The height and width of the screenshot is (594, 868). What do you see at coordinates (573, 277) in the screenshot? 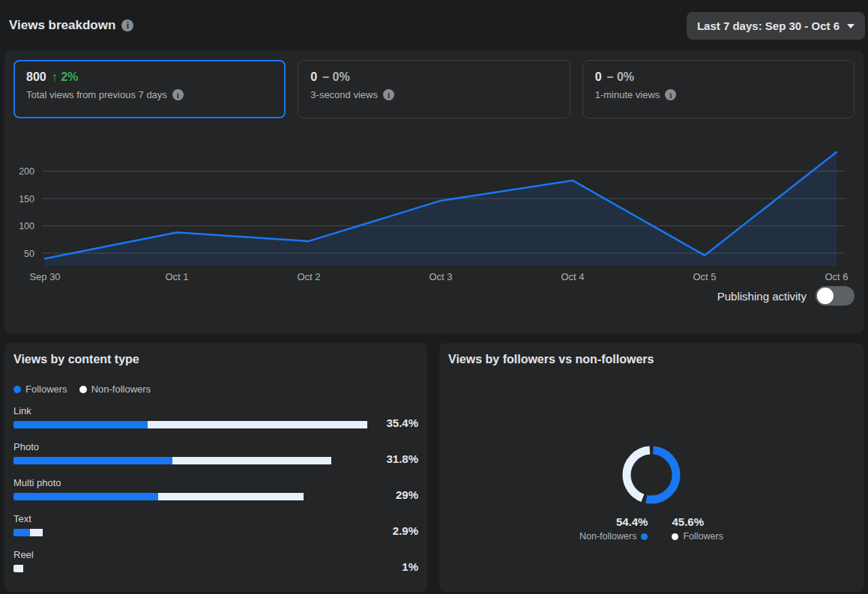
I see `svg-text: Oct 4` at bounding box center [573, 277].